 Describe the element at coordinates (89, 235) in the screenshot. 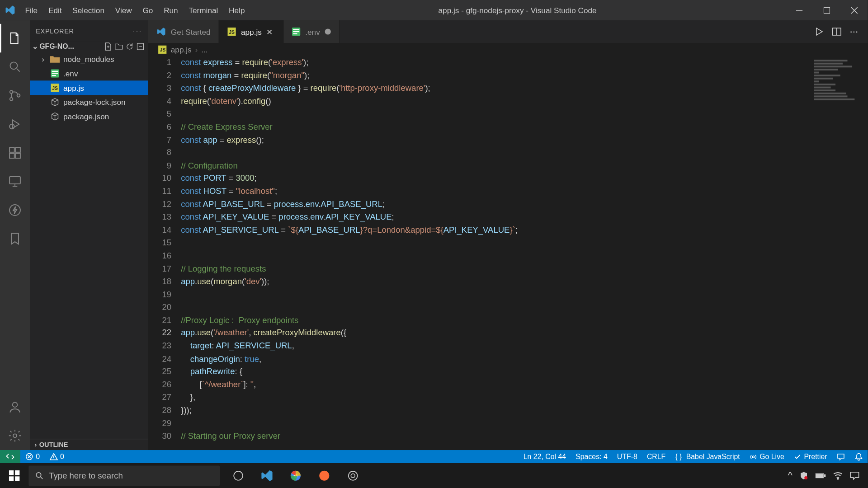

I see `sidebar: EXPLORER ··· ⌄GFG-NO... ›node_modules.en…` at that location.